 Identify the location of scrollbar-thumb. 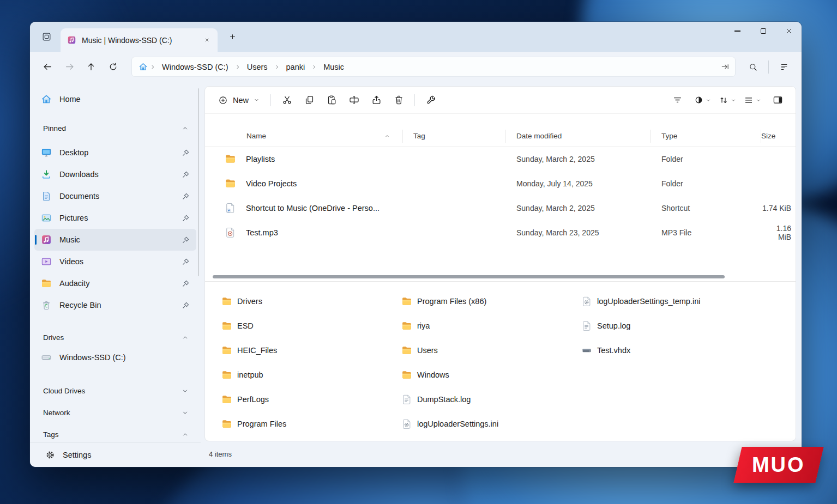
(469, 277).